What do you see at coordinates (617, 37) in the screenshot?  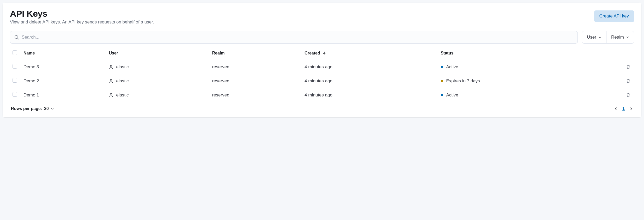 I see `filter-realm-label: Realm` at bounding box center [617, 37].